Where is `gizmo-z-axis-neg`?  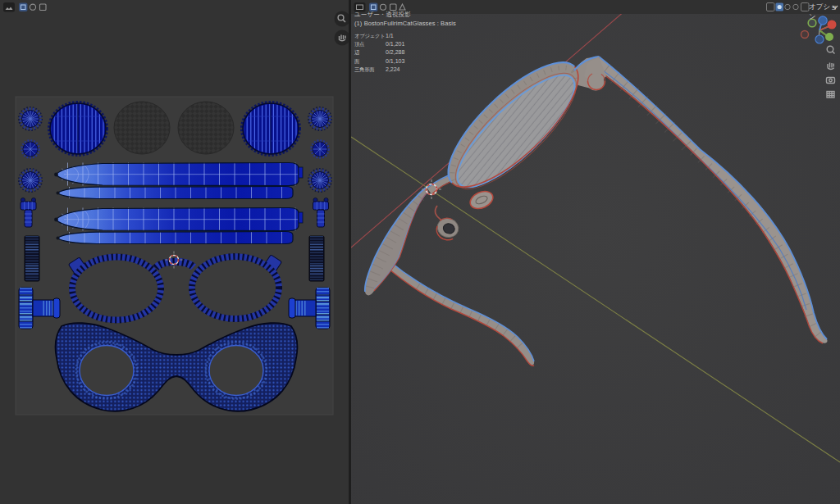
gizmo-z-axis-neg is located at coordinates (819, 39).